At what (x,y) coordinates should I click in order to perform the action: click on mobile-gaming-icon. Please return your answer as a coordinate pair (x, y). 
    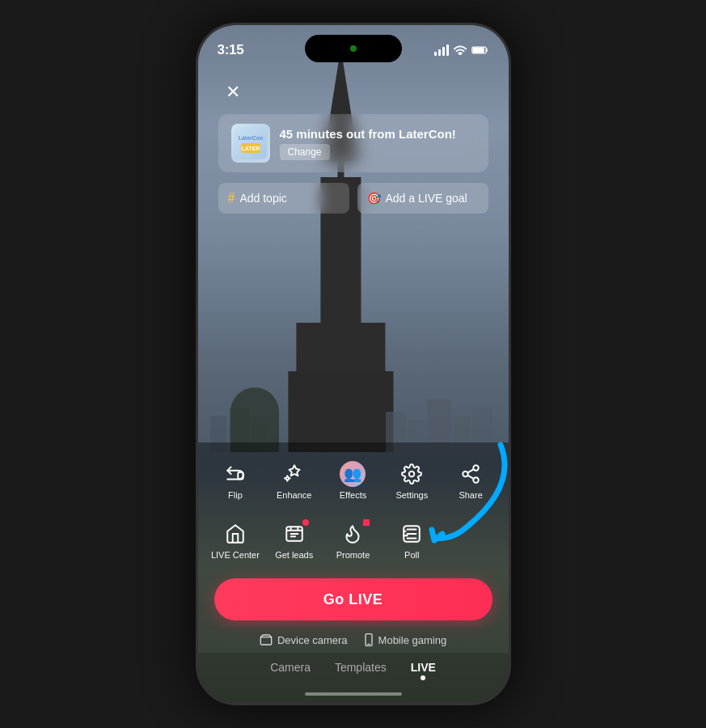
    Looking at the image, I should click on (369, 640).